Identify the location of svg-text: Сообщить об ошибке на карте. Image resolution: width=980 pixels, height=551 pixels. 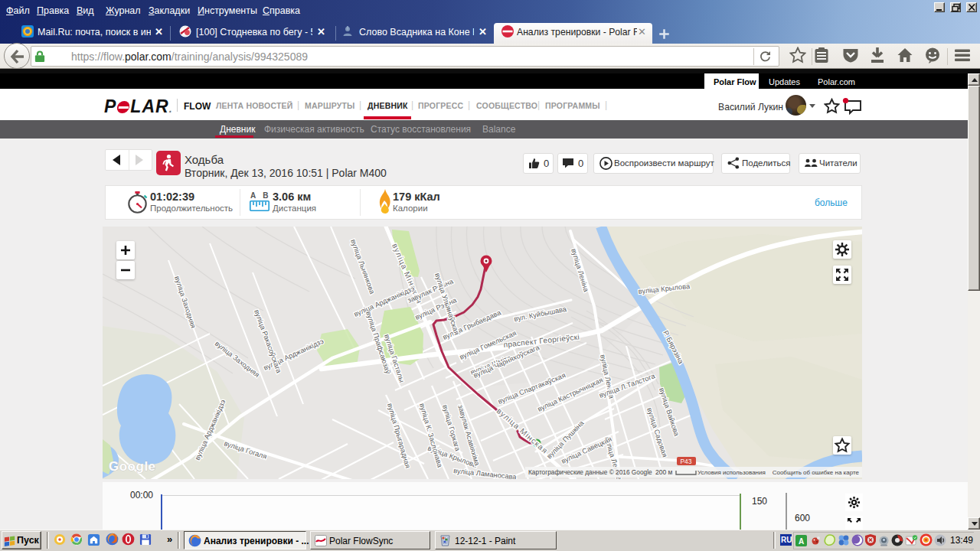
(816, 473).